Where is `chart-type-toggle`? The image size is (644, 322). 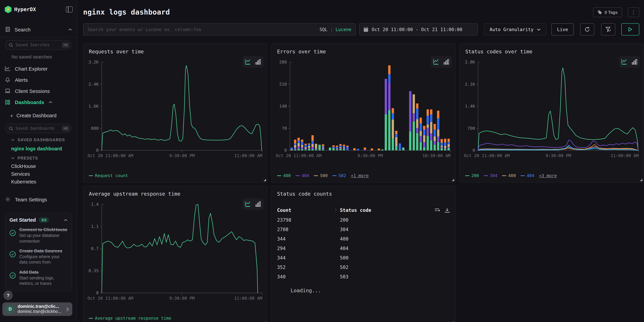
chart-type-toggle is located at coordinates (441, 62).